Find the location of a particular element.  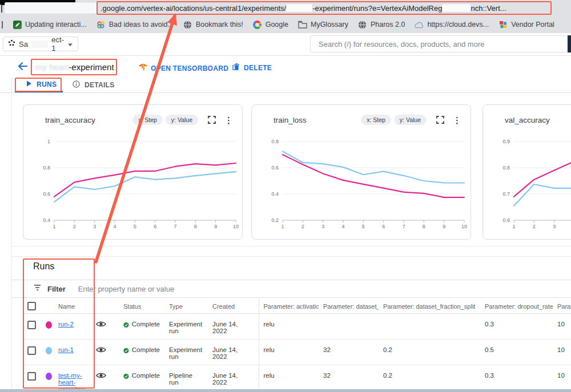

param-fraction-split: 0.2 is located at coordinates (429, 379).